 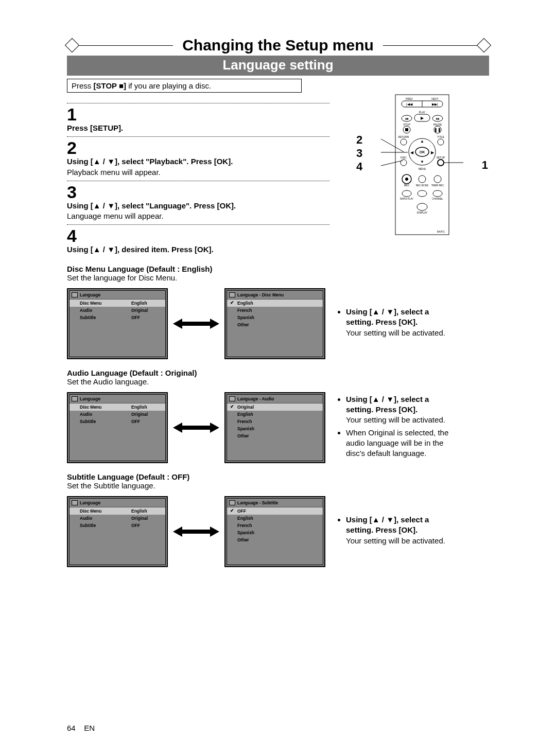 I want to click on pre-note-pre: Press, so click(x=82, y=85).